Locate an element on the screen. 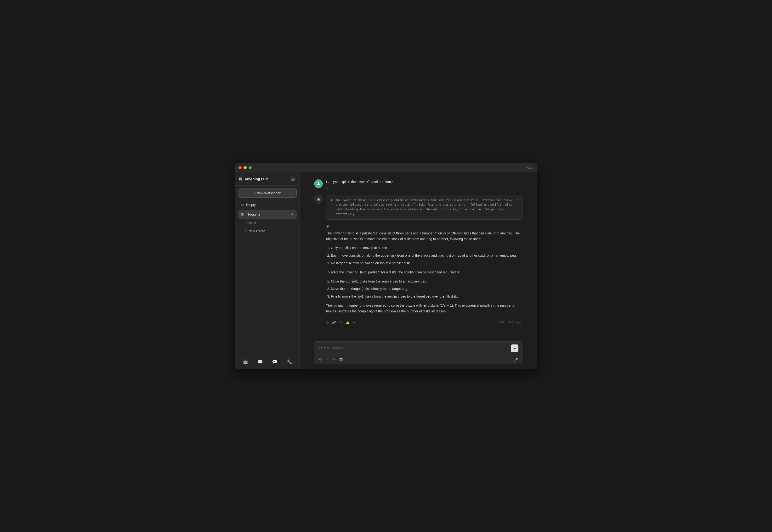 This screenshot has width=772, height=532. ai-response-text: The Tower of Hanoi is a puzzle that cons… is located at coordinates (424, 274).